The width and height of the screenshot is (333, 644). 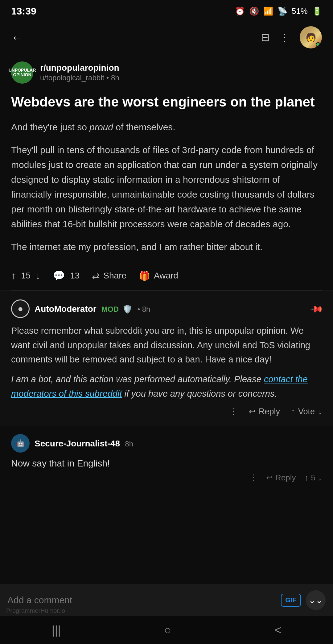 What do you see at coordinates (75, 276) in the screenshot?
I see `comment-count: 13` at bounding box center [75, 276].